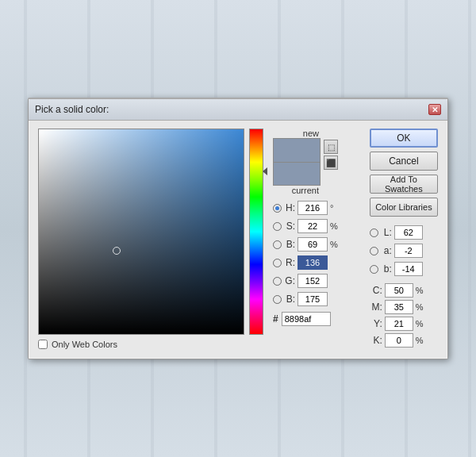 The height and width of the screenshot is (457, 476). I want to click on sat-radio, so click(278, 227).